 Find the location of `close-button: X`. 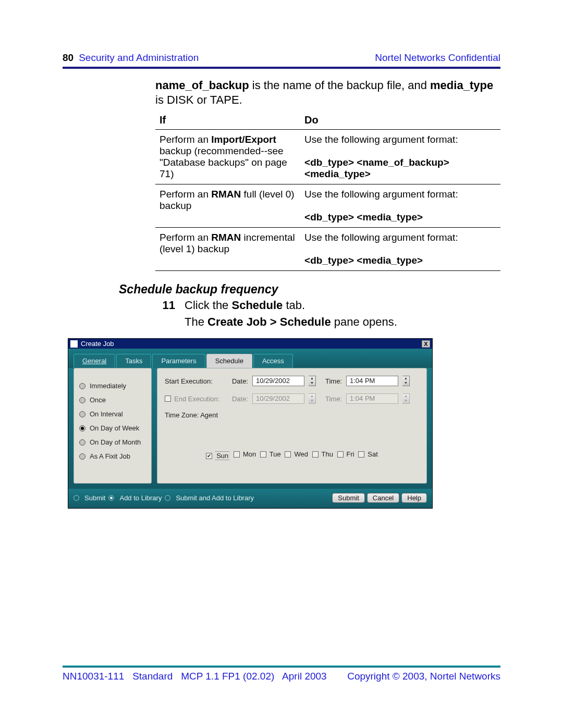

close-button: X is located at coordinates (426, 344).